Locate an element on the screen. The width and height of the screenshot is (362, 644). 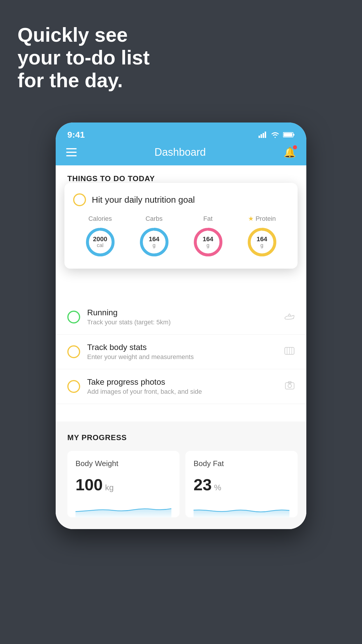
todo-circle-body-stats is located at coordinates (74, 352).